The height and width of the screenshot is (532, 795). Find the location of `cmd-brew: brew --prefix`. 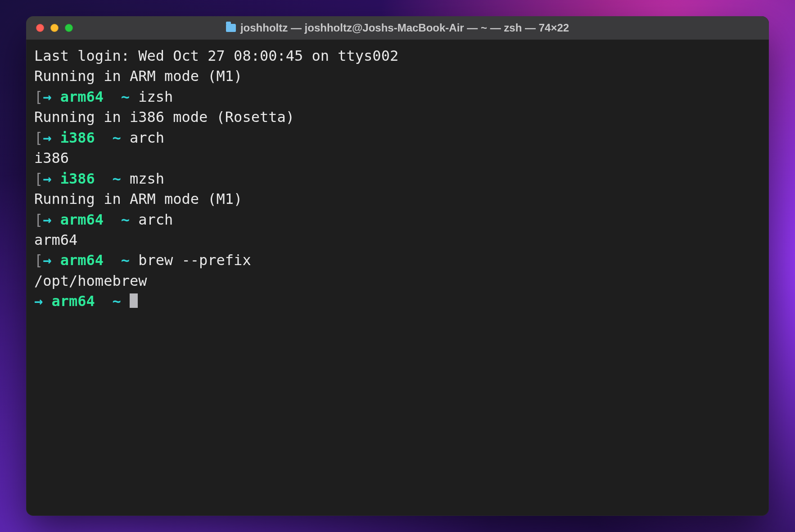

cmd-brew: brew --prefix is located at coordinates (194, 260).